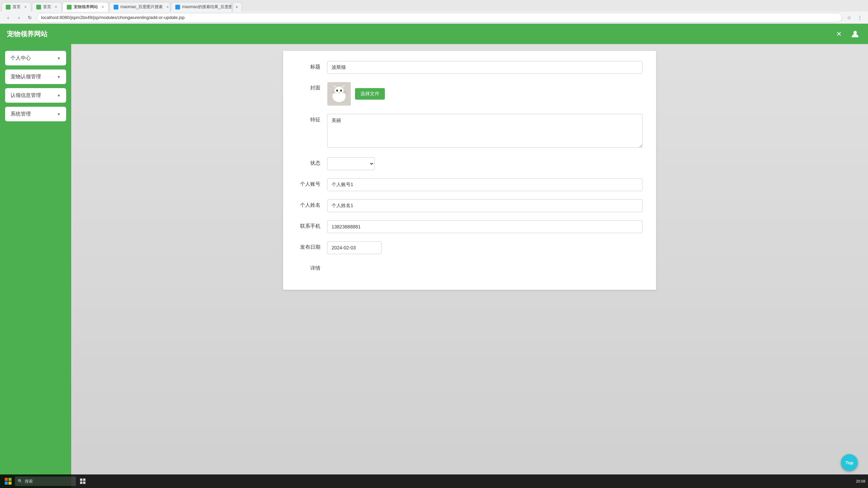 The width and height of the screenshot is (868, 488). What do you see at coordinates (59, 114) in the screenshot?
I see `sidebar-arrow-system-management: ▼` at bounding box center [59, 114].